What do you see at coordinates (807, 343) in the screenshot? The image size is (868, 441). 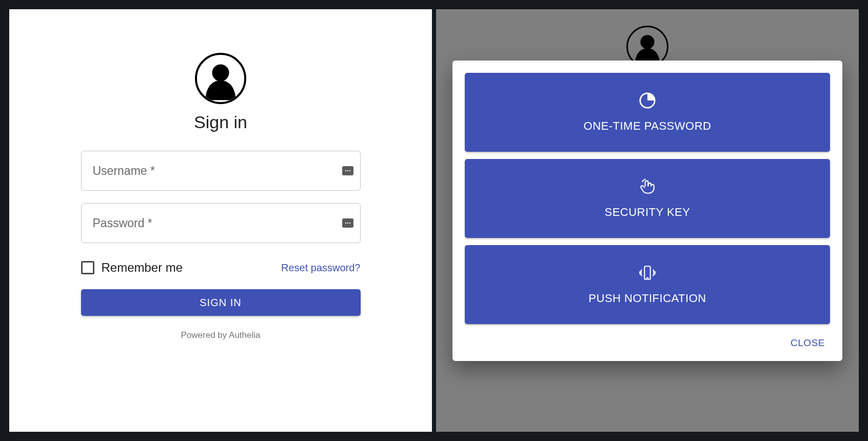 I see `close-button: CLOSE` at bounding box center [807, 343].